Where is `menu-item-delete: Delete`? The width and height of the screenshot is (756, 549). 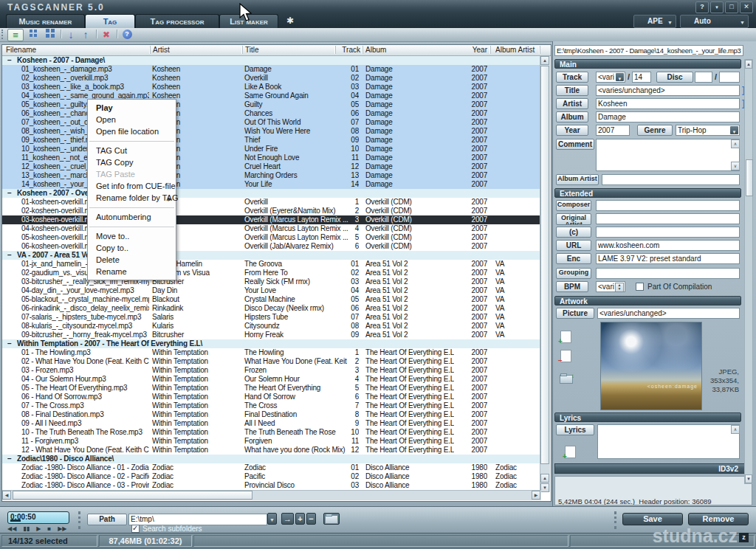 menu-item-delete: Delete is located at coordinates (131, 260).